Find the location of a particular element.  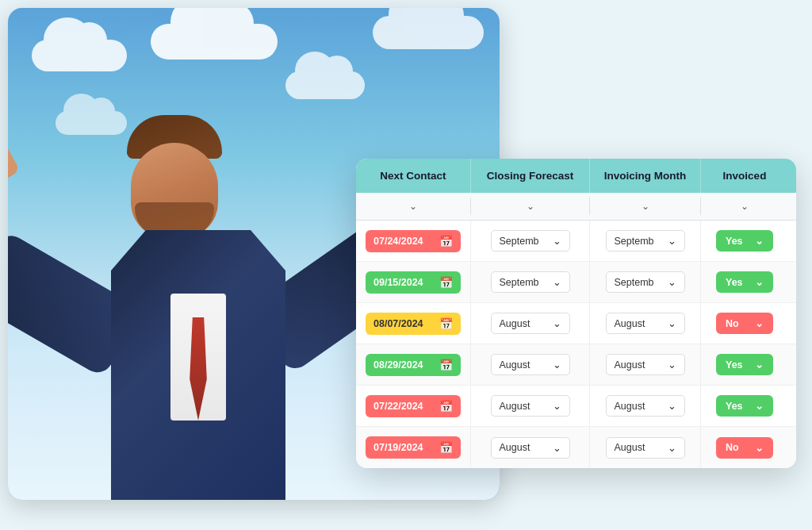

next-contact-cell: 08/07/2024📅 is located at coordinates (414, 324).